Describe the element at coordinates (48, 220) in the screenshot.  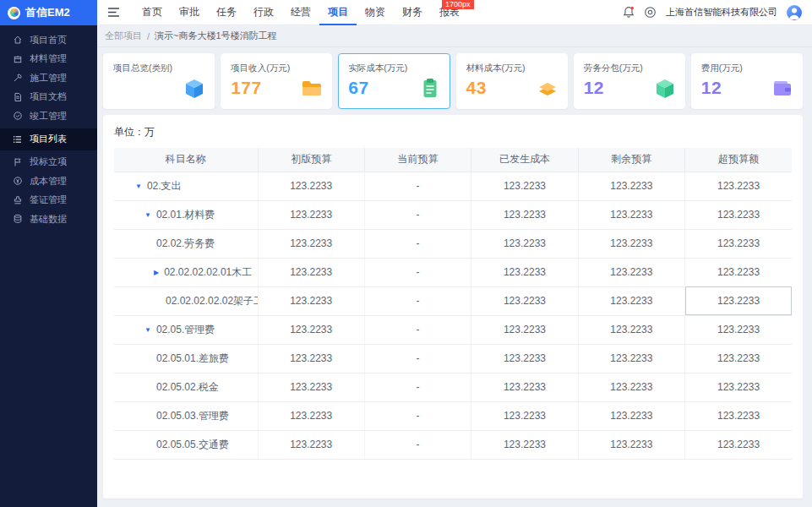
I see `sidebar-item-label: 基础数据` at that location.